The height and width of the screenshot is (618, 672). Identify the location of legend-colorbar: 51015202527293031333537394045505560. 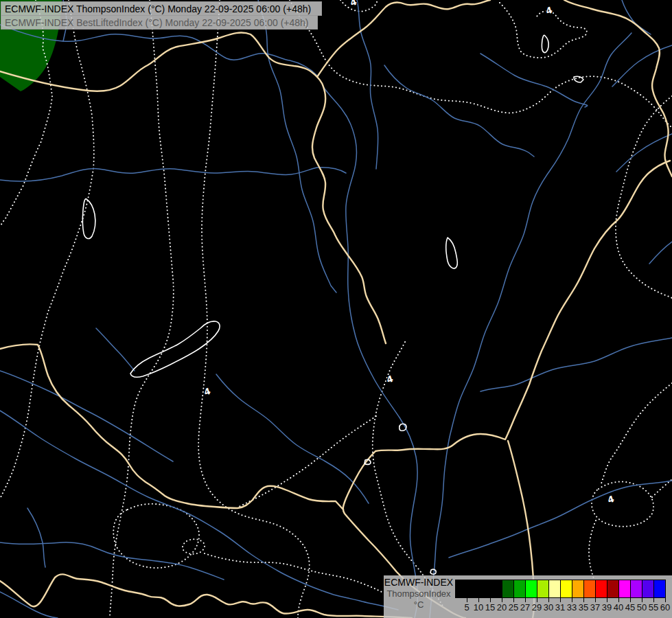
(560, 589).